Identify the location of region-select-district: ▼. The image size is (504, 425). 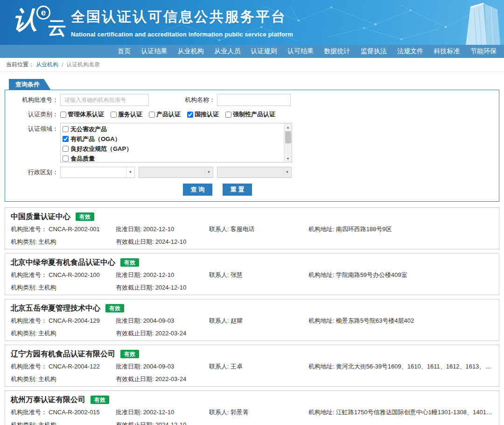
(254, 172).